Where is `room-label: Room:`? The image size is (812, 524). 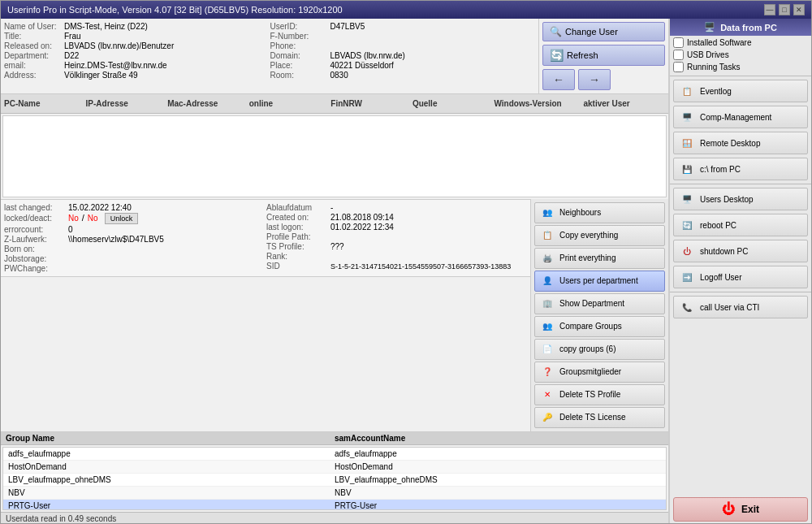 room-label: Room: is located at coordinates (299, 75).